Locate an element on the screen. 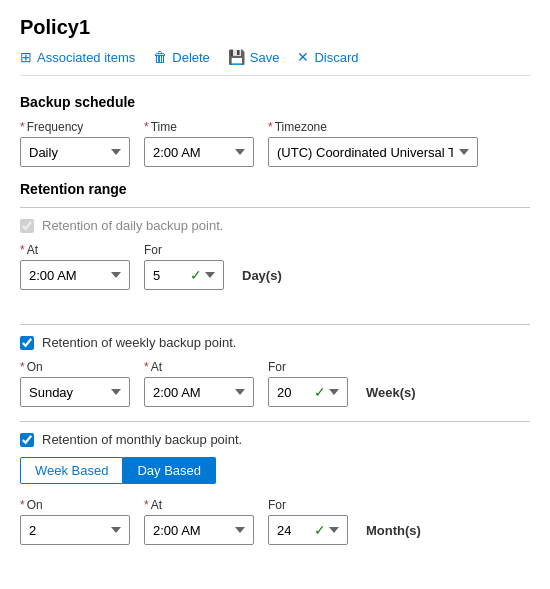 Image resolution: width=550 pixels, height=589 pixels. weekly-on-label: *On is located at coordinates (75, 367).